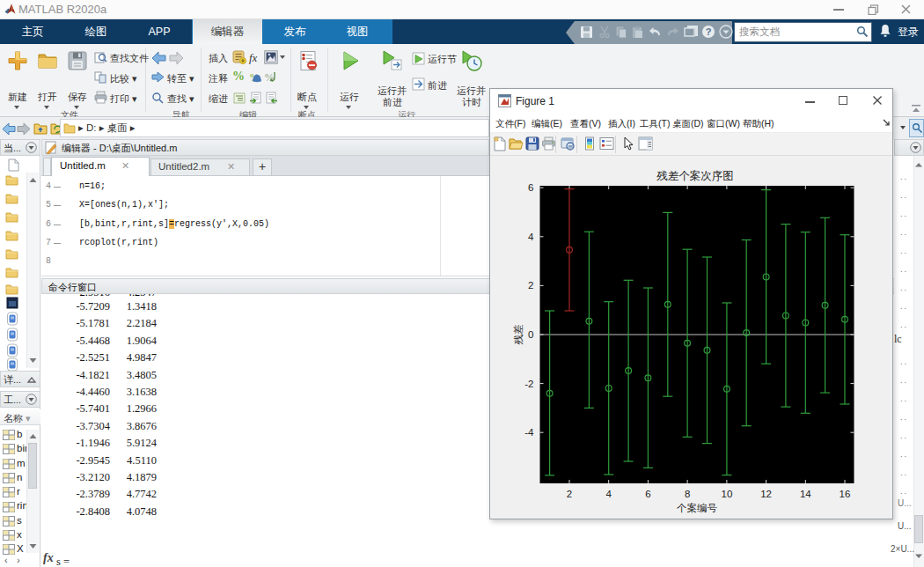 The height and width of the screenshot is (567, 924). I want to click on svg-text: 0, so click(531, 335).